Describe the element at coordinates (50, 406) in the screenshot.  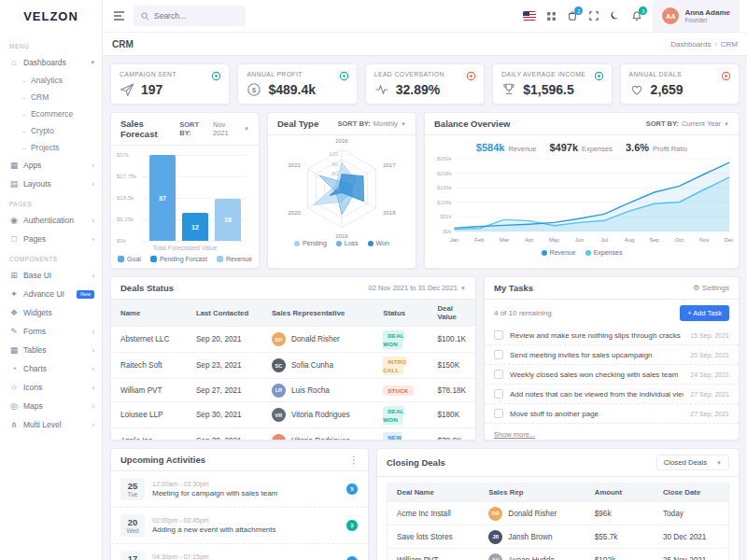
I see `sidebar-item: ◎ Maps ›` at that location.